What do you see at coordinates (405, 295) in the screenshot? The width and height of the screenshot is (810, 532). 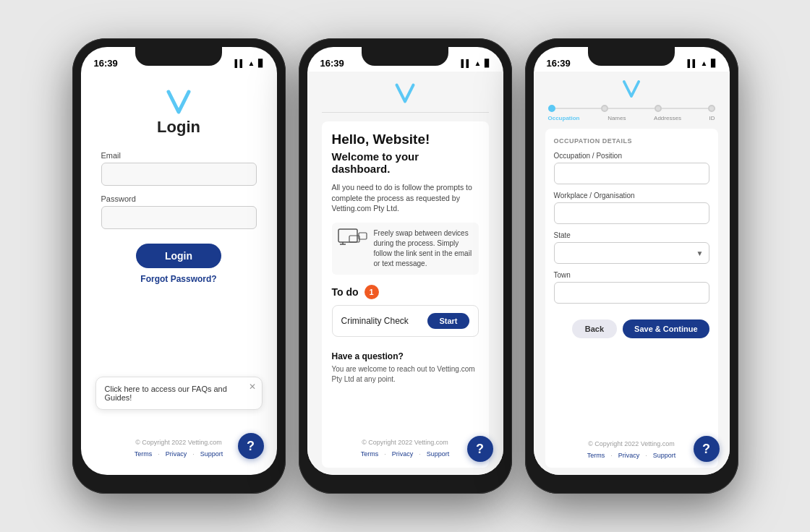 I see `dashboard-content: Hello, Website! Welcome to your dashboar…` at bounding box center [405, 295].